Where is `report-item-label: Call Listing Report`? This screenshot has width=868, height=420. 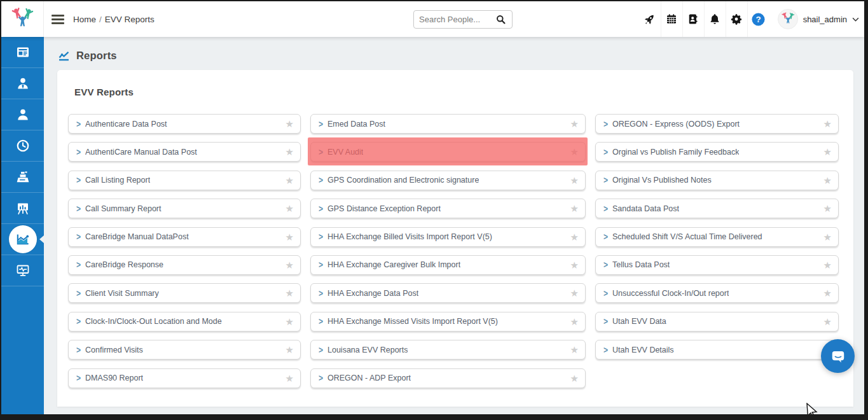
report-item-label: Call Listing Report is located at coordinates (118, 180).